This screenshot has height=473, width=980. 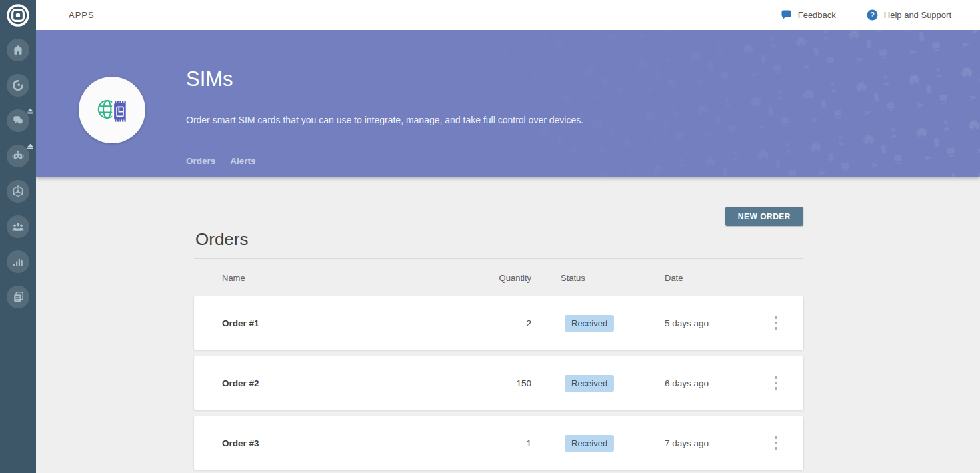 I want to click on feedback-link: Feedback, so click(x=808, y=15).